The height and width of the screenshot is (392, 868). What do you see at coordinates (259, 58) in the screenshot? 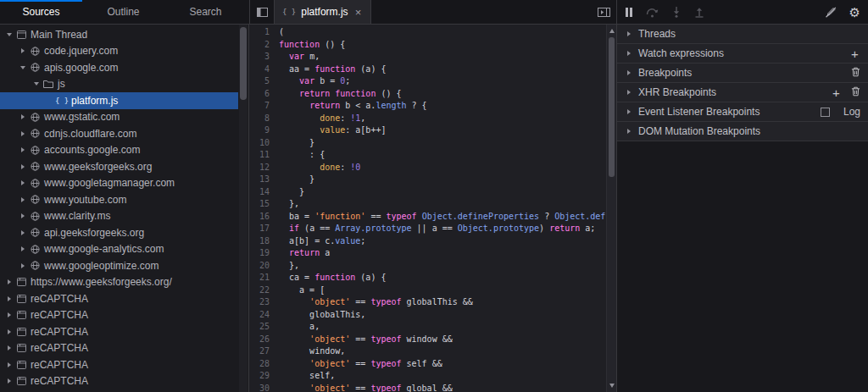
I see `line-number: 3` at bounding box center [259, 58].